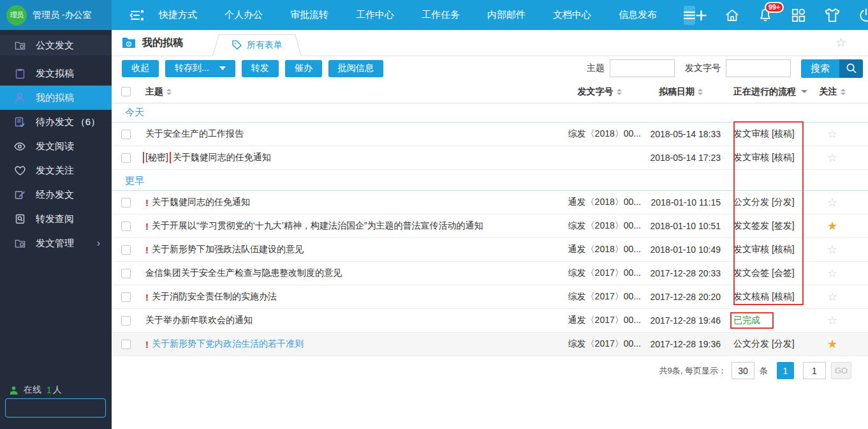 The width and height of the screenshot is (868, 429). What do you see at coordinates (638, 15) in the screenshot?
I see `nav-item-info-publish: 信息发布` at bounding box center [638, 15].